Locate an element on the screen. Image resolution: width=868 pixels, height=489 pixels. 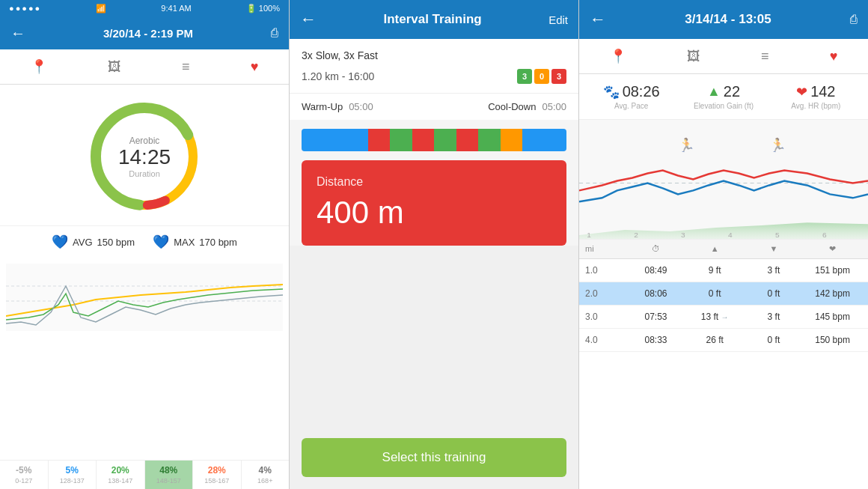
zone-0-range: 0-127 is located at coordinates (24, 481).